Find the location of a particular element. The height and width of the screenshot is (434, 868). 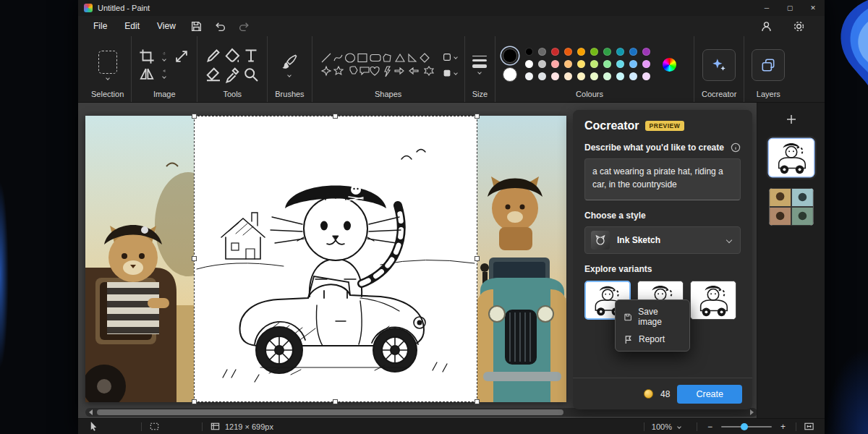

zoom-in-button: + is located at coordinates (783, 427).